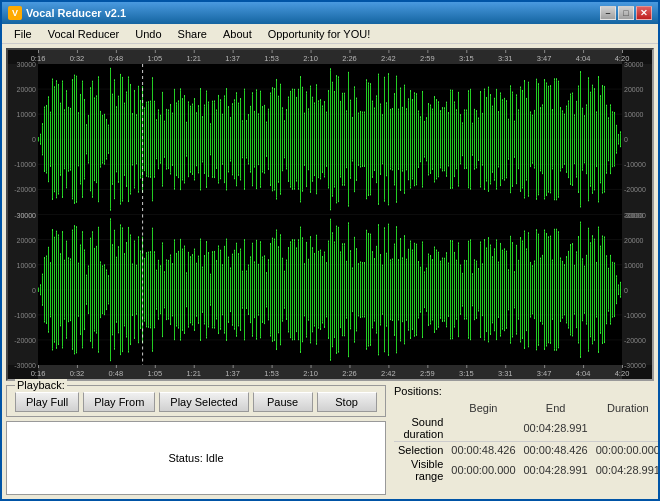  Describe the element at coordinates (483, 450) in the screenshot. I see `selection-begin: 00:00:48.426` at that location.